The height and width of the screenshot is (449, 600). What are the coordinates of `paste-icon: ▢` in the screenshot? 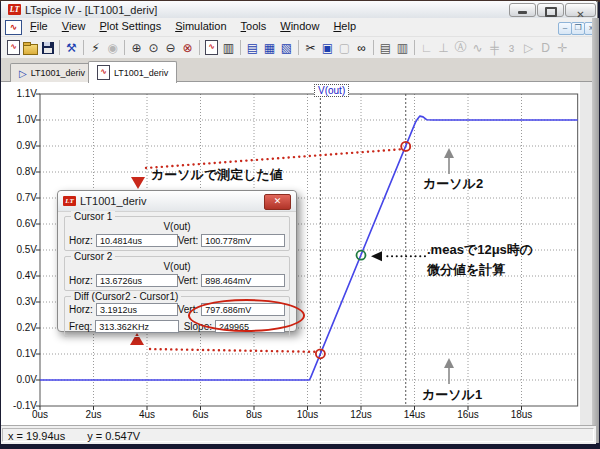 It's located at (344, 48).